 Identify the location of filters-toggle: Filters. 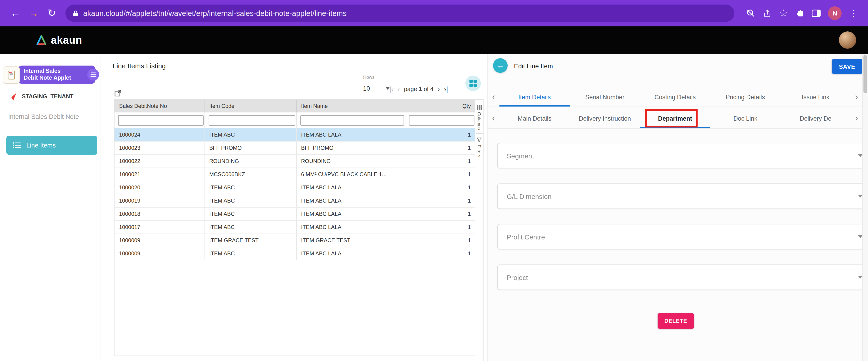
(479, 147).